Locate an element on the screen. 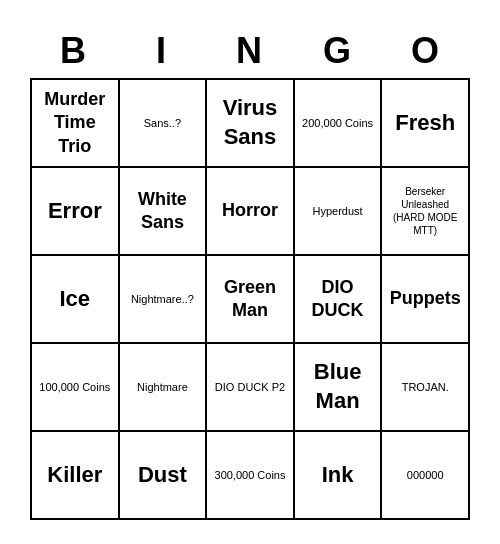  header-letter-B: B is located at coordinates (74, 51).